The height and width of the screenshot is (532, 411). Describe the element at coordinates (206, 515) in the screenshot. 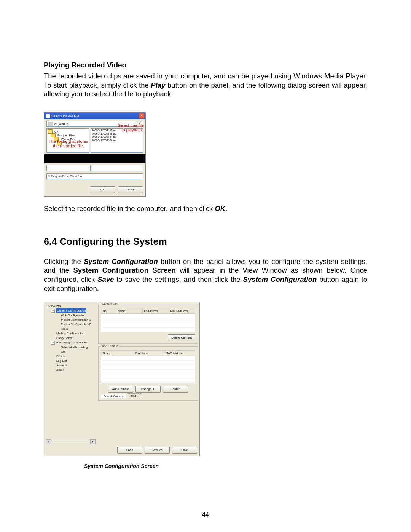

I see `page-number: 44` at that location.